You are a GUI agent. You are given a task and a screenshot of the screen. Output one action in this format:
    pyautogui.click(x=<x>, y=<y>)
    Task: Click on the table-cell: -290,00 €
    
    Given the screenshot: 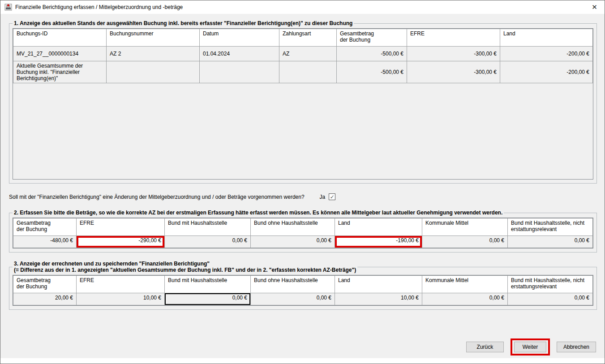 What is the action you would take?
    pyautogui.click(x=121, y=242)
    